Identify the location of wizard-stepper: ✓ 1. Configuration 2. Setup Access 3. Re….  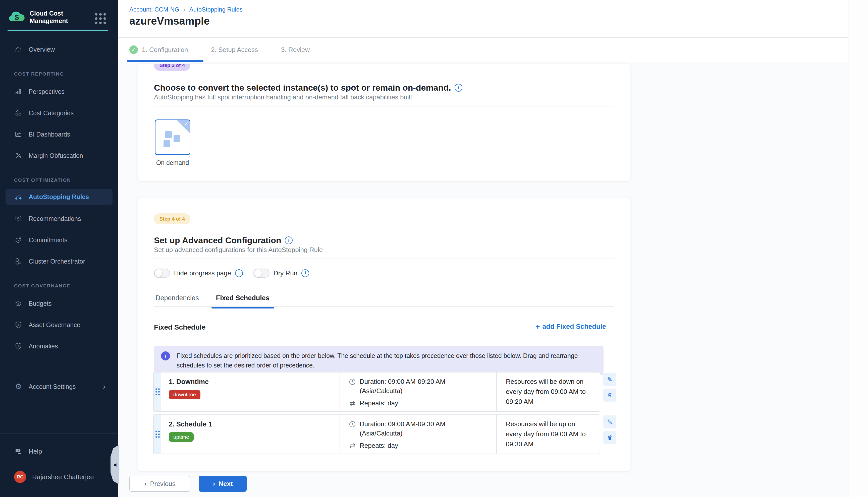
(483, 50).